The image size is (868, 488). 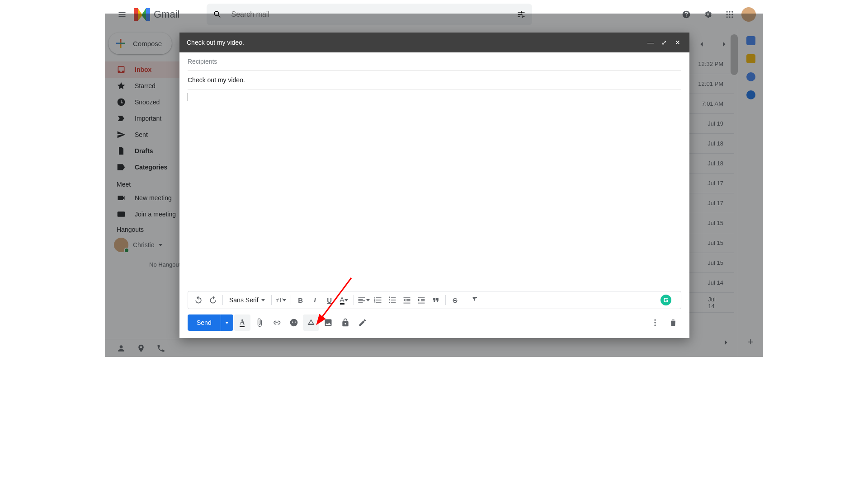 What do you see at coordinates (263, 300) in the screenshot?
I see `caret-down-icon` at bounding box center [263, 300].